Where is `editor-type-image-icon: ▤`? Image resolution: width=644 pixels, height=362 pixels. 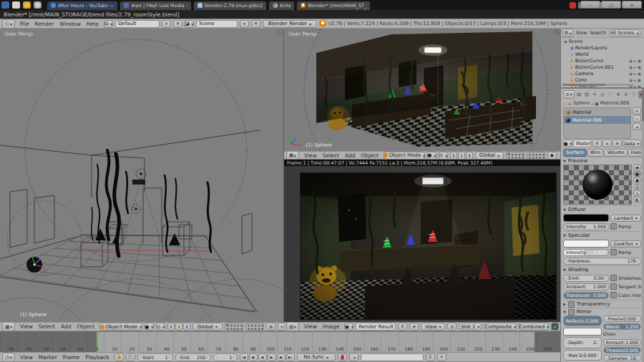
editor-type-image-icon: ▤ is located at coordinates (293, 326).